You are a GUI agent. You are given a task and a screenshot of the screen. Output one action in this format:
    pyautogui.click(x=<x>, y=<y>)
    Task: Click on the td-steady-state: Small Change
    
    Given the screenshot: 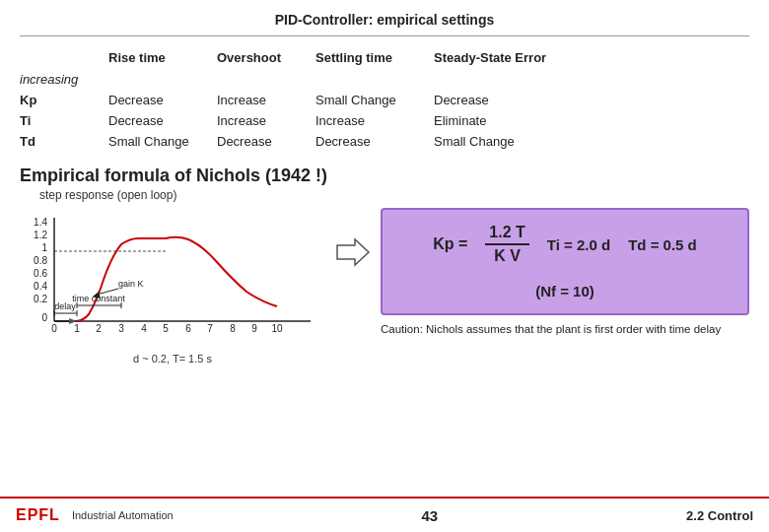 What is the action you would take?
    pyautogui.click(x=592, y=142)
    